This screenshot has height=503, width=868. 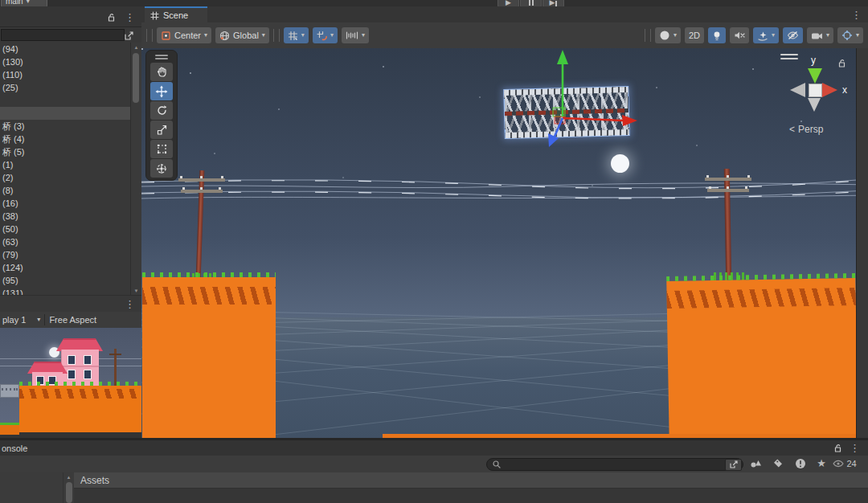 I want to click on project-folder-column, so click(x=31, y=488).